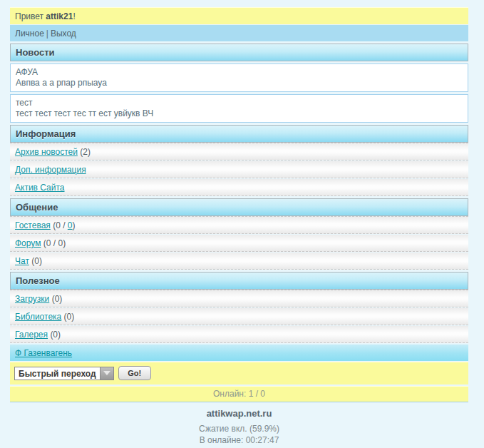 This screenshot has height=448, width=484. Describe the element at coordinates (51, 170) in the screenshot. I see `extra-info-link: Доп. информация` at that location.